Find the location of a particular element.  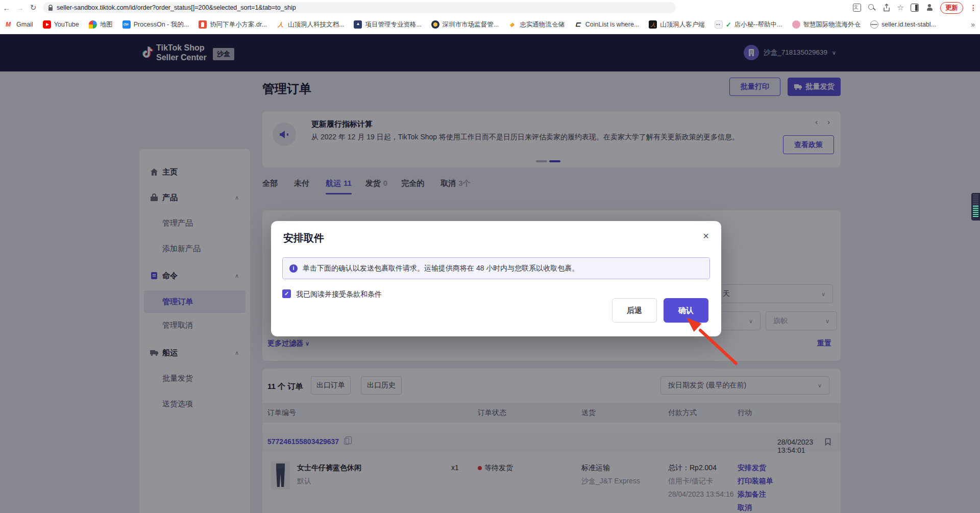

back-button: 后退 is located at coordinates (634, 310).